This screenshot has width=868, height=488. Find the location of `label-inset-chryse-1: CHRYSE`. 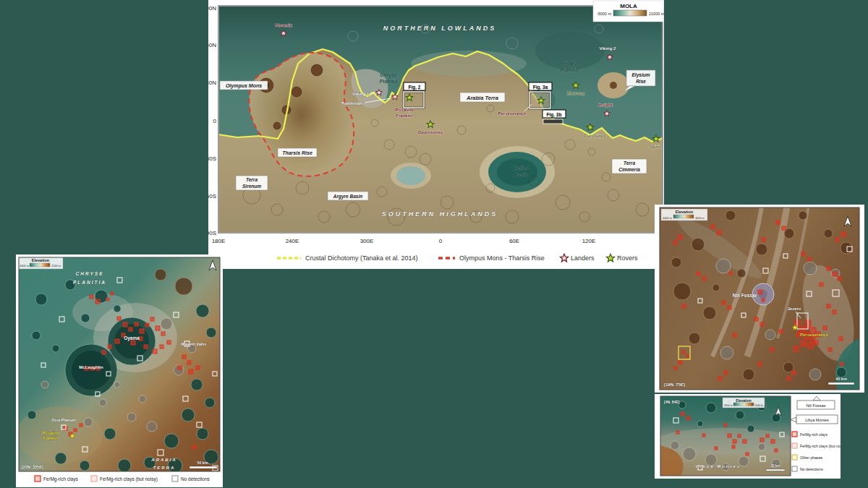

label-inset-chryse-1: CHRYSE is located at coordinates (90, 273).